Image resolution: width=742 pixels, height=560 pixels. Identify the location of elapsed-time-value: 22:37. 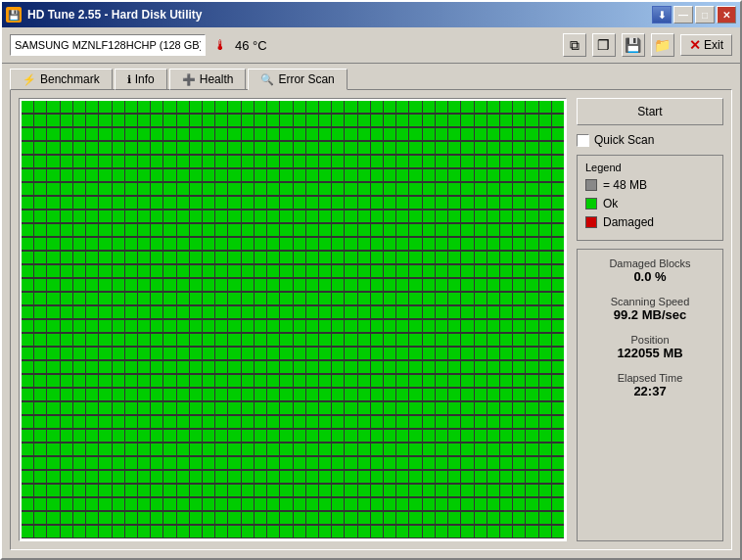
(650, 392).